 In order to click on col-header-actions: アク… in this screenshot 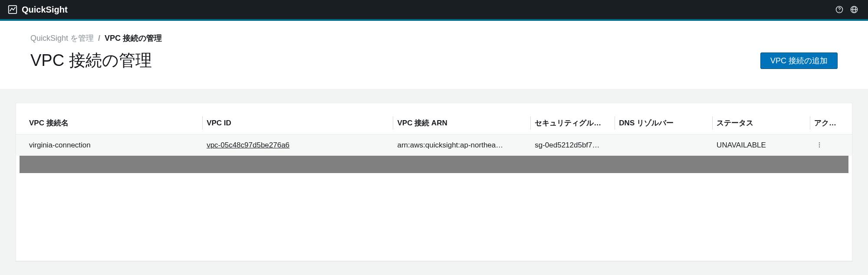, I will do `click(831, 123)`.